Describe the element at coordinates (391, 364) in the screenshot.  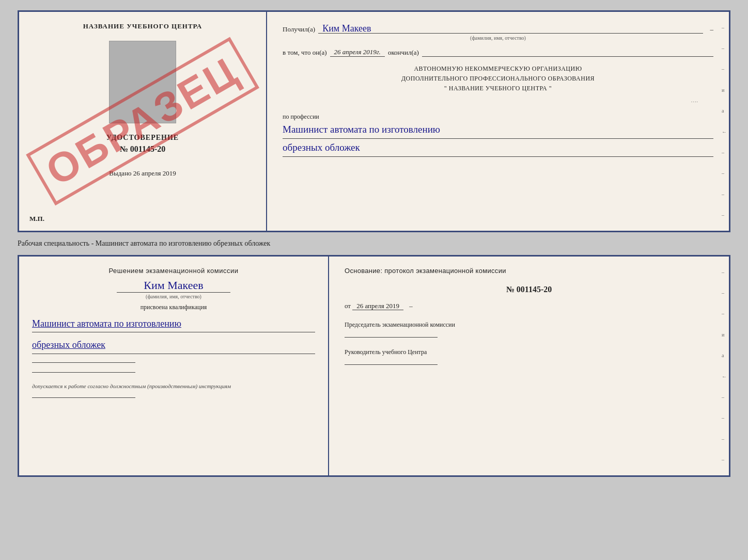
I see `руководитель-sig-line` at that location.